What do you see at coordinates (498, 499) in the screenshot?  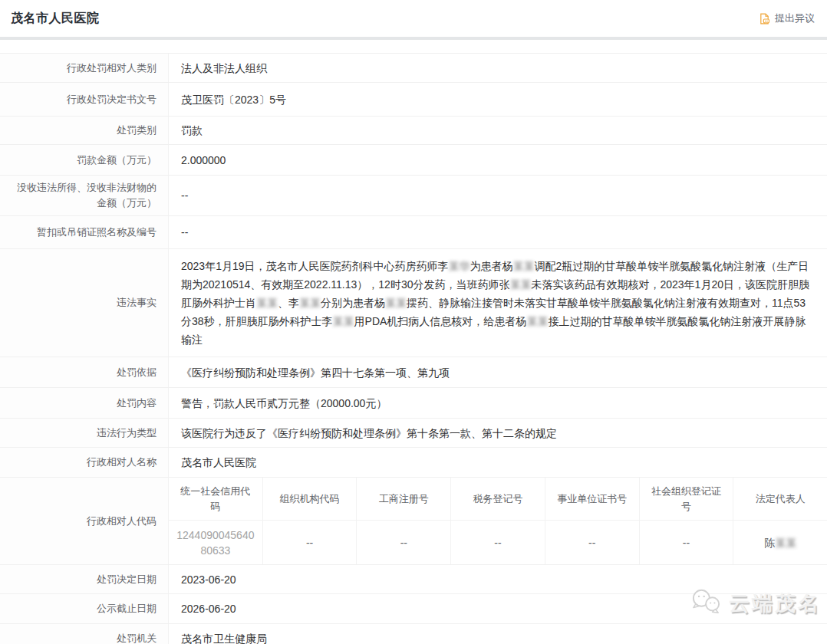 I see `party-codes-header-row: 统一社会信用代码 组织机构代码 工商注册号 税务登记号 事业单位证书号 社会组织…` at bounding box center [498, 499].